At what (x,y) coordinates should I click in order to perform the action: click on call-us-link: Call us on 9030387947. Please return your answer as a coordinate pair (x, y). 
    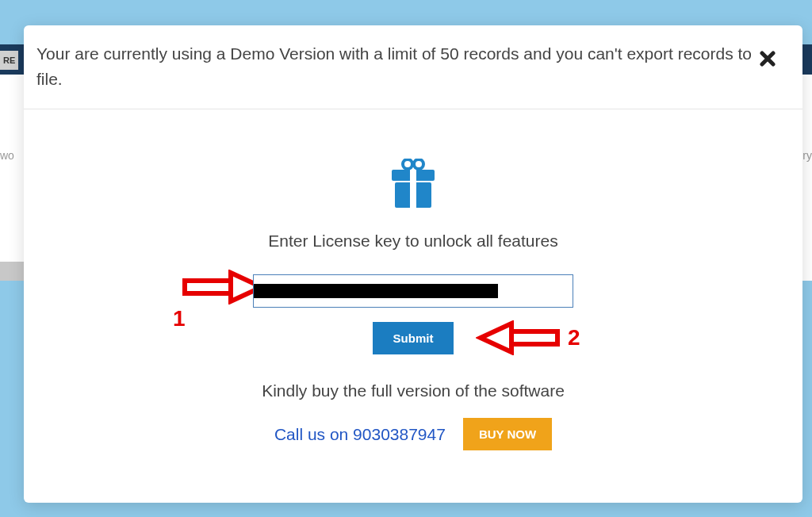
    Looking at the image, I should click on (360, 435).